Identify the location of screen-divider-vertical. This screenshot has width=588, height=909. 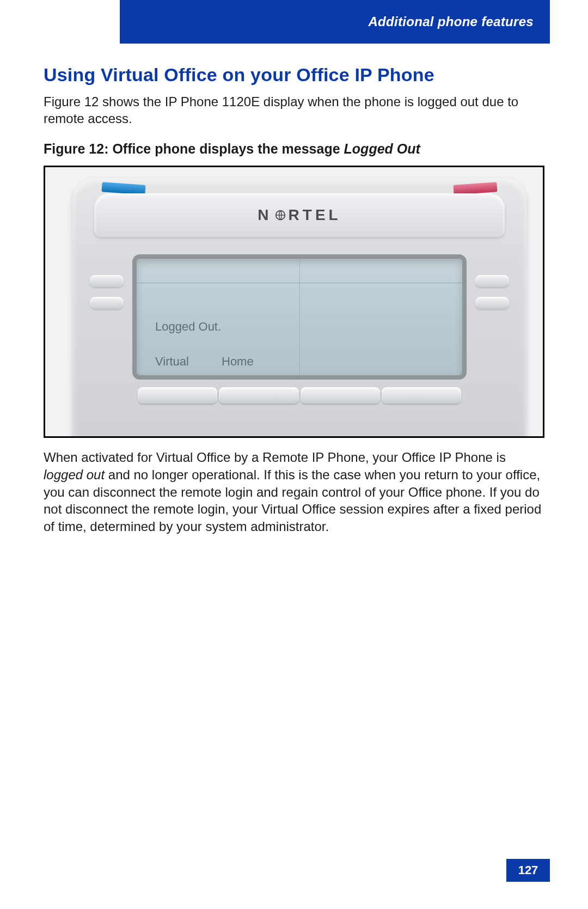
(299, 317).